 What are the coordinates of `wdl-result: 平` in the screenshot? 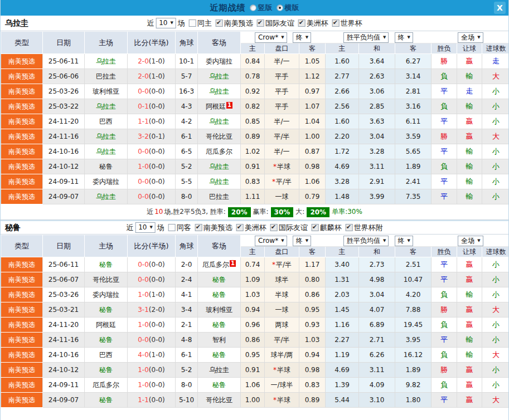 It's located at (444, 340).